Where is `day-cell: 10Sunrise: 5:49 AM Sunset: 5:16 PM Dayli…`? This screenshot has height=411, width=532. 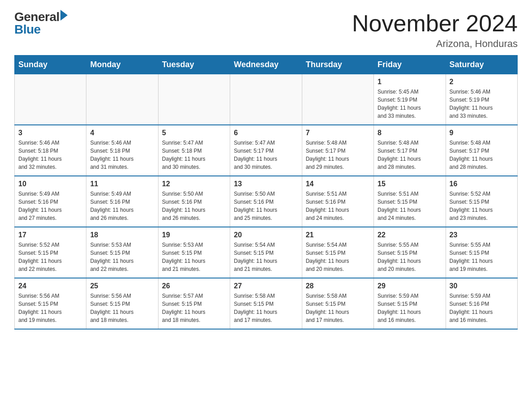
day-cell: 10Sunrise: 5:49 AM Sunset: 5:16 PM Dayli… is located at coordinates (51, 201).